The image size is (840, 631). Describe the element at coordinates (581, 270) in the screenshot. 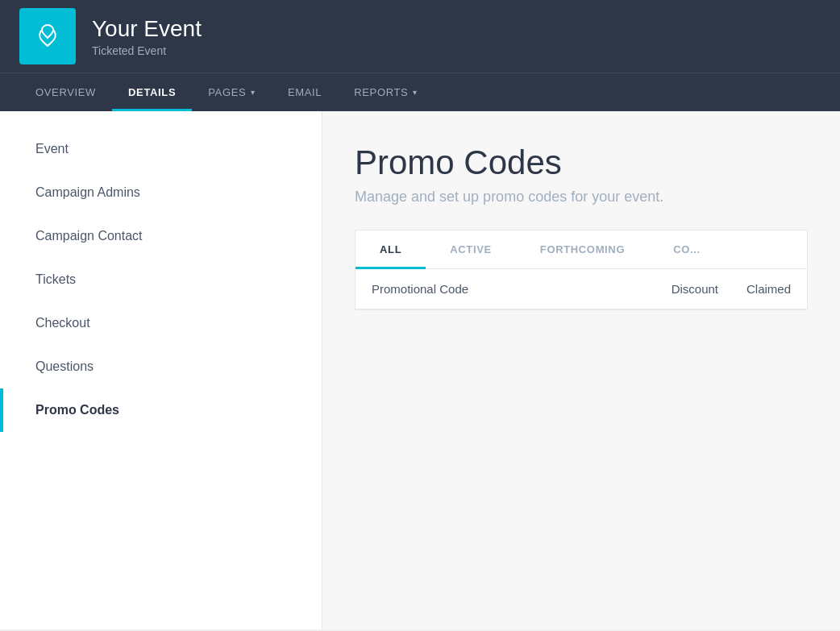

I see `promo-codes-table-container: ALL ACTIVE FORTHCOMING CO... Promotional…` at that location.